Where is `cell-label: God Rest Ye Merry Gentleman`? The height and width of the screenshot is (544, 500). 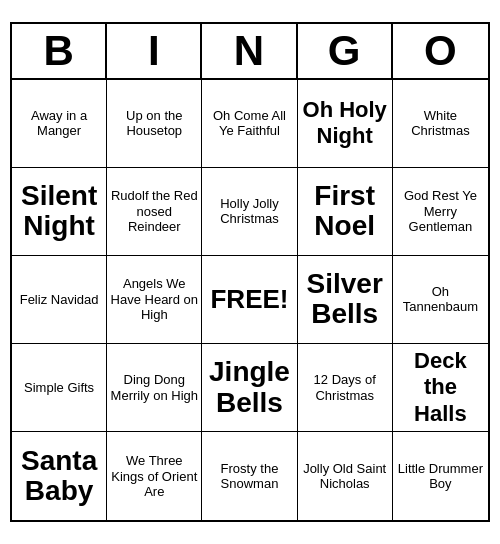
cell-label: God Rest Ye Merry Gentleman is located at coordinates (440, 212).